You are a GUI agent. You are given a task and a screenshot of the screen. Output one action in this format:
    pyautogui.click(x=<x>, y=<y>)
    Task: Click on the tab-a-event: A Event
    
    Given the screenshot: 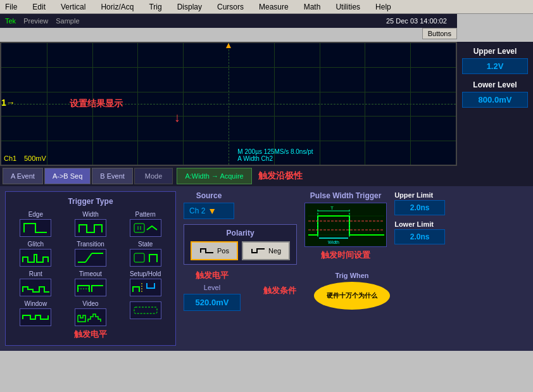 What is the action you would take?
    pyautogui.click(x=23, y=176)
    